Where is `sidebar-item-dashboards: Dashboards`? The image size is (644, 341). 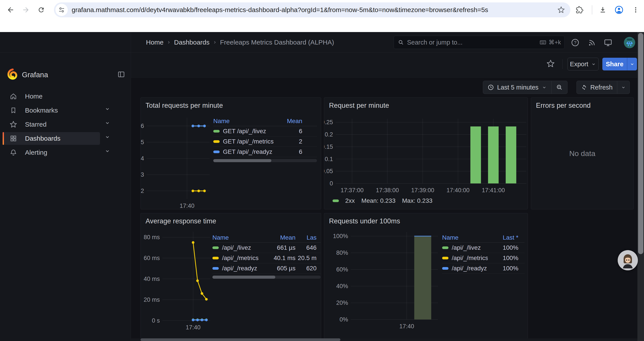
sidebar-item-dashboards: Dashboards is located at coordinates (52, 139).